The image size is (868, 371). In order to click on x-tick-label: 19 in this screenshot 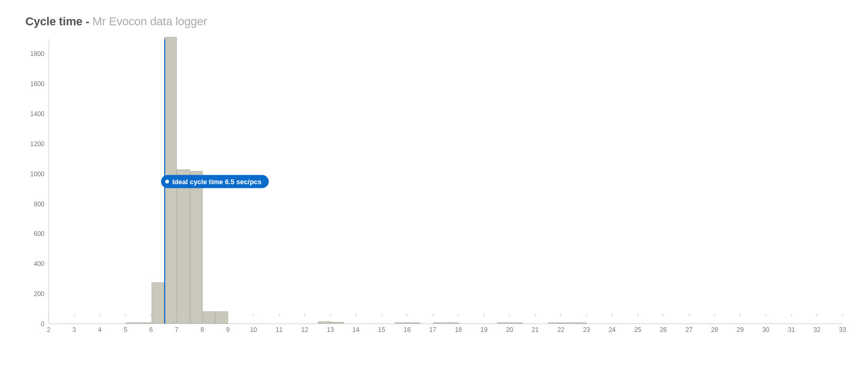, I will do `click(484, 330)`.